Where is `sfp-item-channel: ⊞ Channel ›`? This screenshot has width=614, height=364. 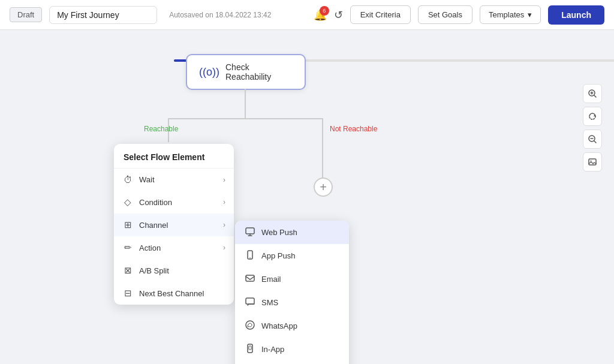 sfp-item-channel: ⊞ Channel › is located at coordinates (174, 225).